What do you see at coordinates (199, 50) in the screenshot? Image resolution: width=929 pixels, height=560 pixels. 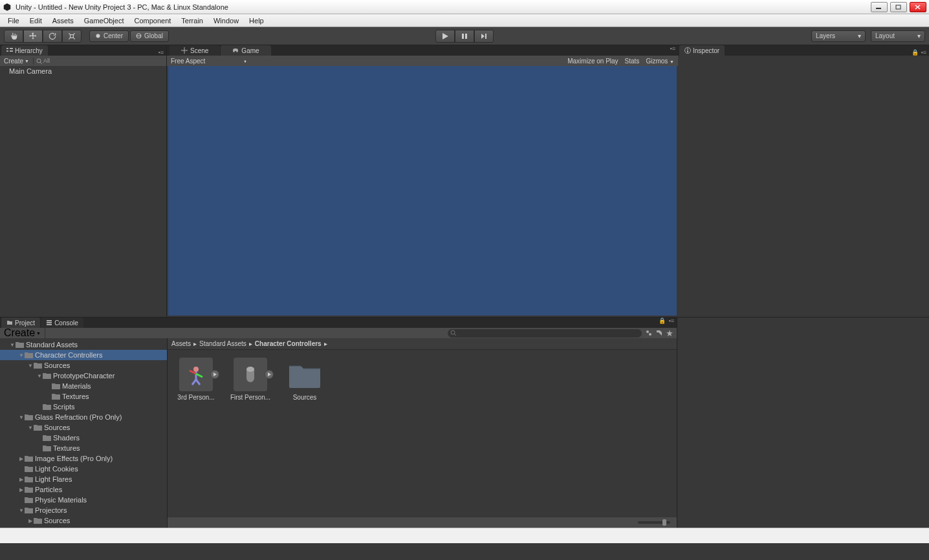 I see `scene-tab-label: Scene` at bounding box center [199, 50].